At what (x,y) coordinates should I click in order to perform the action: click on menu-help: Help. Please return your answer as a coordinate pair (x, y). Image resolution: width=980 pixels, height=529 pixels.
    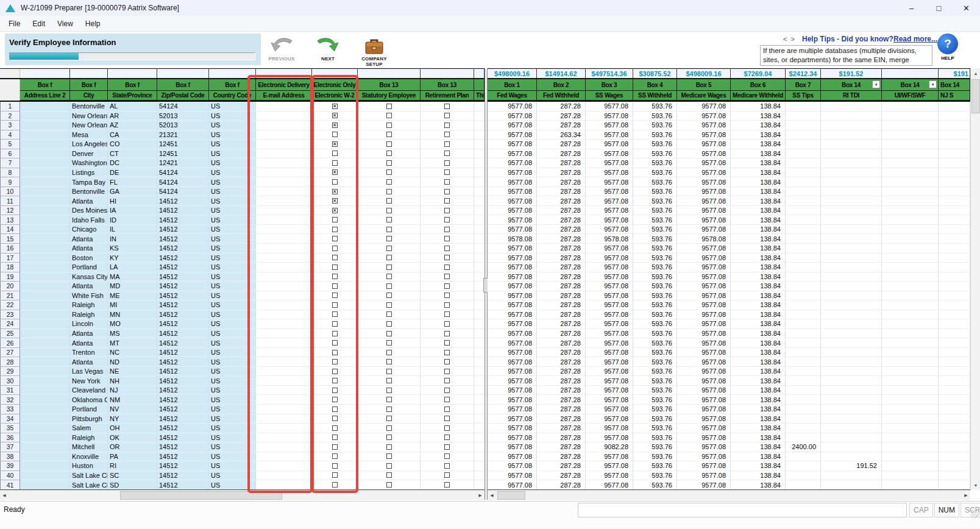
    Looking at the image, I should click on (93, 24).